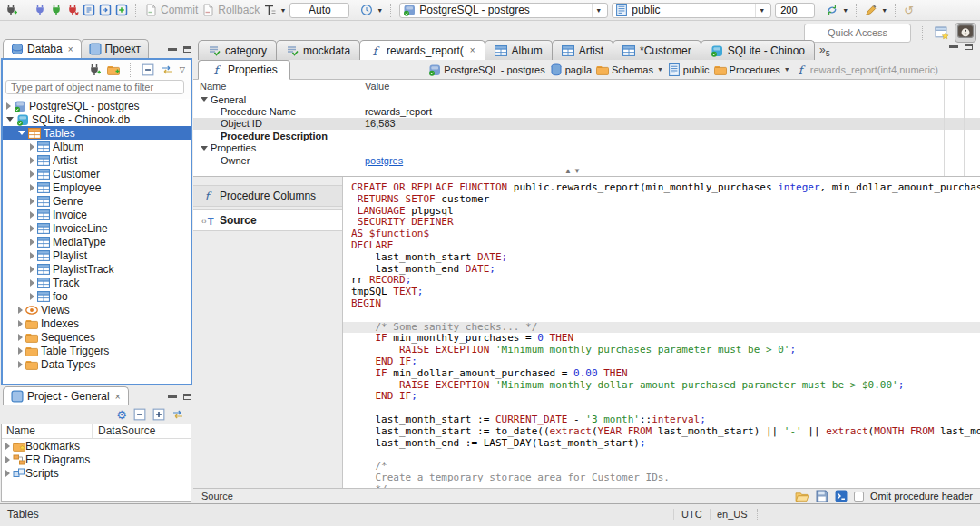 The height and width of the screenshot is (526, 980). Describe the element at coordinates (159, 414) in the screenshot. I see `expand-all-icon` at that location.